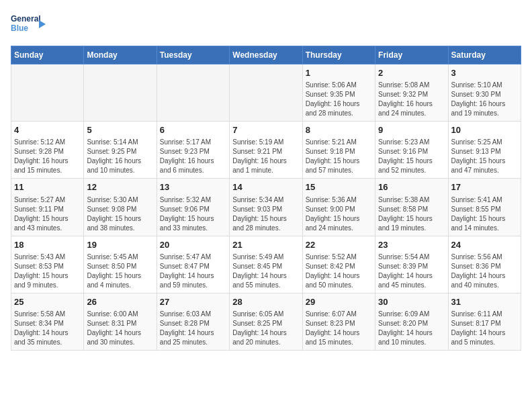  I want to click on col-header-sunday: Sunday, so click(48, 55).